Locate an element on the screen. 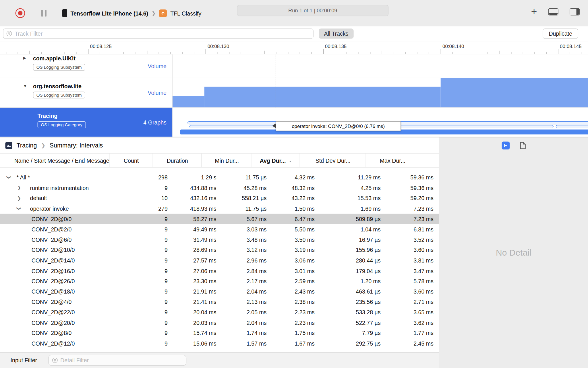 The height and width of the screenshot is (368, 588). chevron-right-icon: ❯ is located at coordinates (43, 145).